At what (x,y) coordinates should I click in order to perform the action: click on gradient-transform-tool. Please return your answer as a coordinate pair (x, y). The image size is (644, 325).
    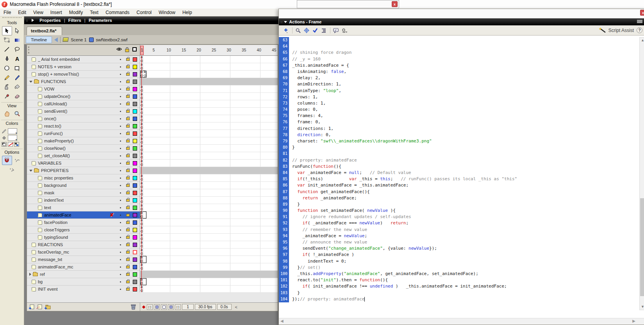
    Looking at the image, I should click on (17, 40).